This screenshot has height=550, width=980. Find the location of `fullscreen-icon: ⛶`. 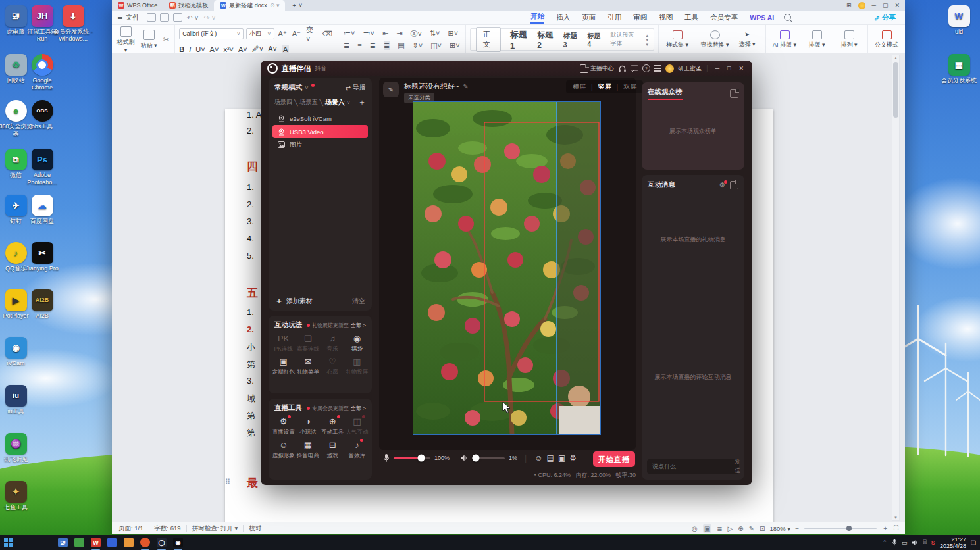

fullscreen-icon: ⛶ is located at coordinates (896, 528).